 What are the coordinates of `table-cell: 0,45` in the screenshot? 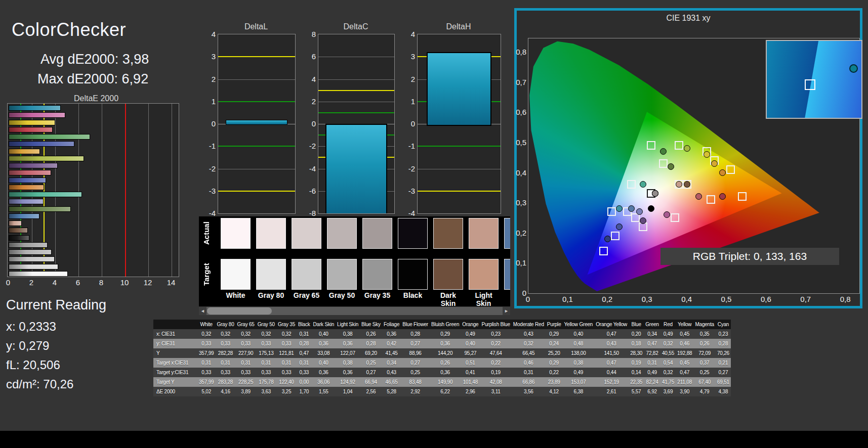 It's located at (684, 334).